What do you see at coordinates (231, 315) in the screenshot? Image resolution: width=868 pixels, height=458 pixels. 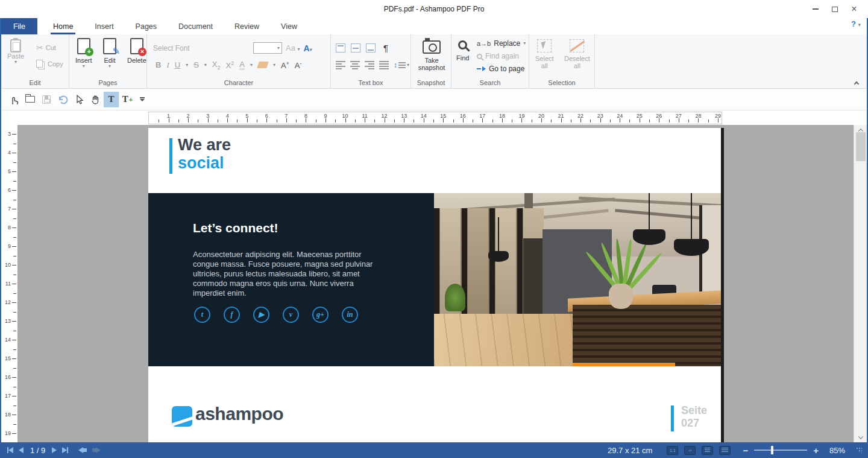 I see `facebook-icon: f` at bounding box center [231, 315].